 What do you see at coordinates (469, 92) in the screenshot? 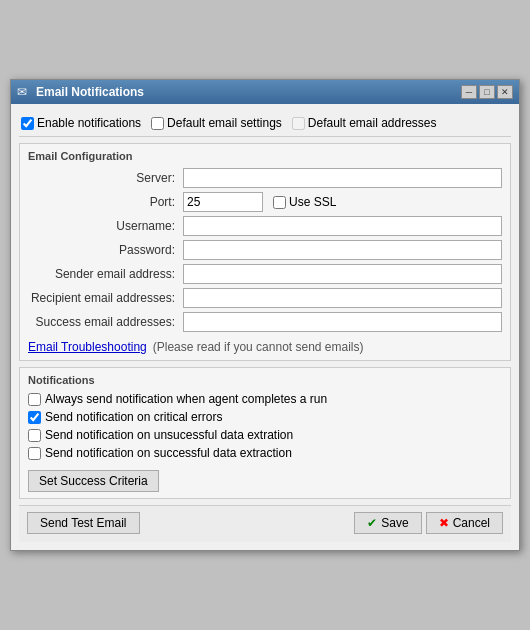
I see `minimize-button: ─` at bounding box center [469, 92].